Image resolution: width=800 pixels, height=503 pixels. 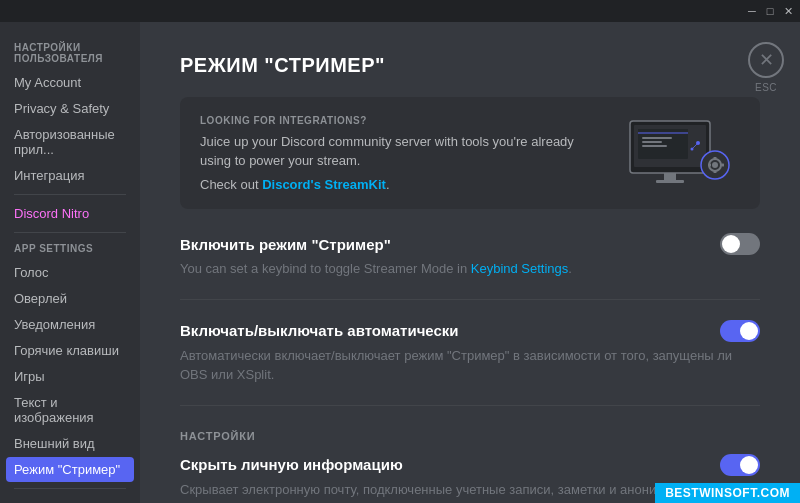 I want to click on sidebar-section-user-settings: НАСТРОЙКИ ПОЛЬЗОВАТЕЛЯ, so click(x=70, y=53).